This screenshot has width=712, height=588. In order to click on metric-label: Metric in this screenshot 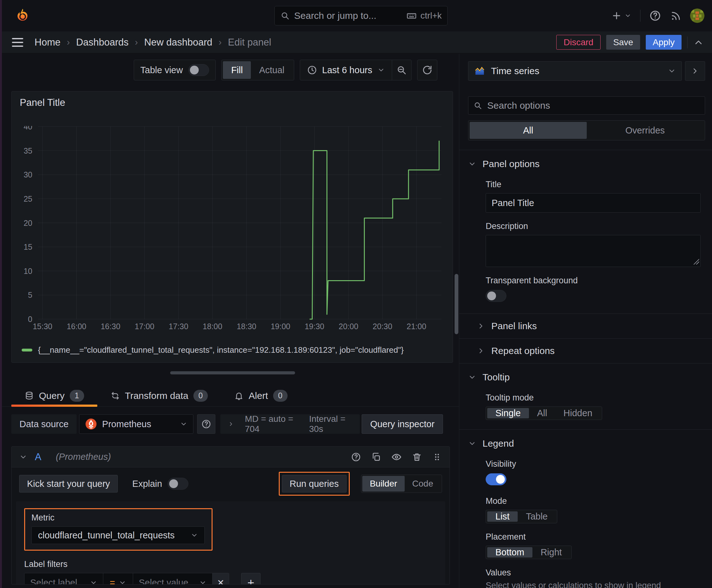, I will do `click(118, 518)`.